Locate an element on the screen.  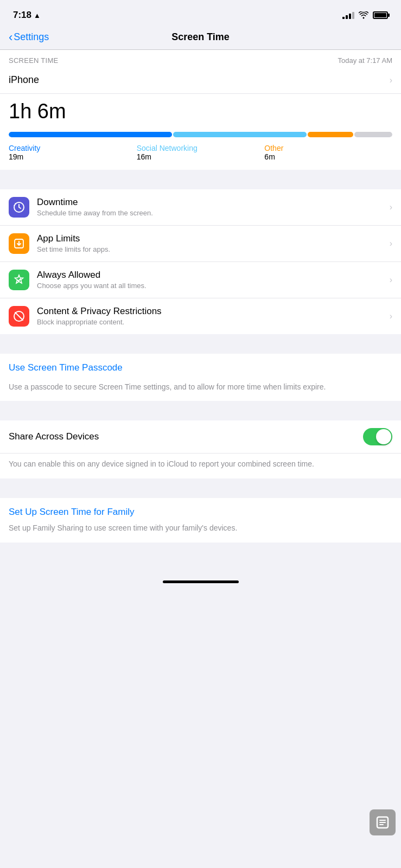
device-name: iPhone is located at coordinates (24, 80).